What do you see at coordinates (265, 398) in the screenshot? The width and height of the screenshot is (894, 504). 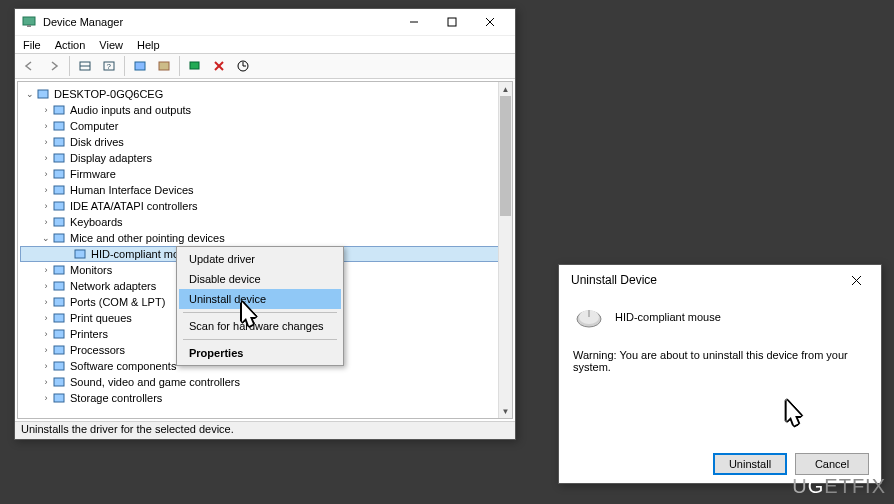 I see `tree-category: ›Storage controllers` at bounding box center [265, 398].